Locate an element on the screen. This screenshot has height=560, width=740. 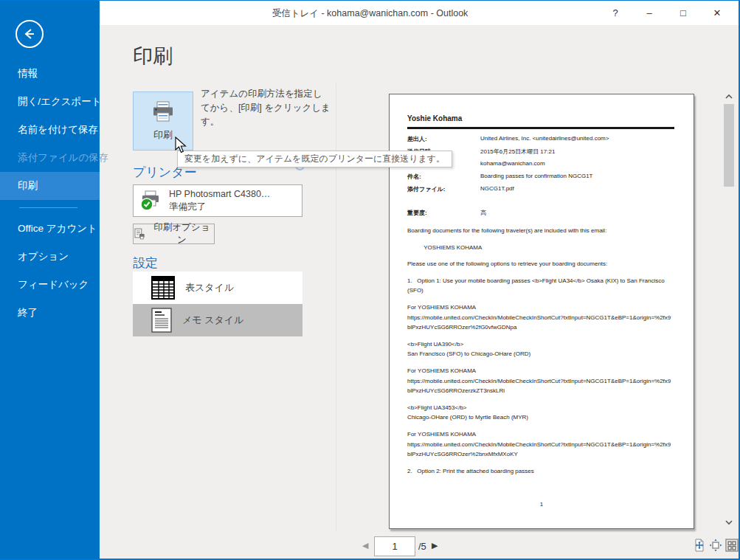
minimize-button: – is located at coordinates (649, 13).